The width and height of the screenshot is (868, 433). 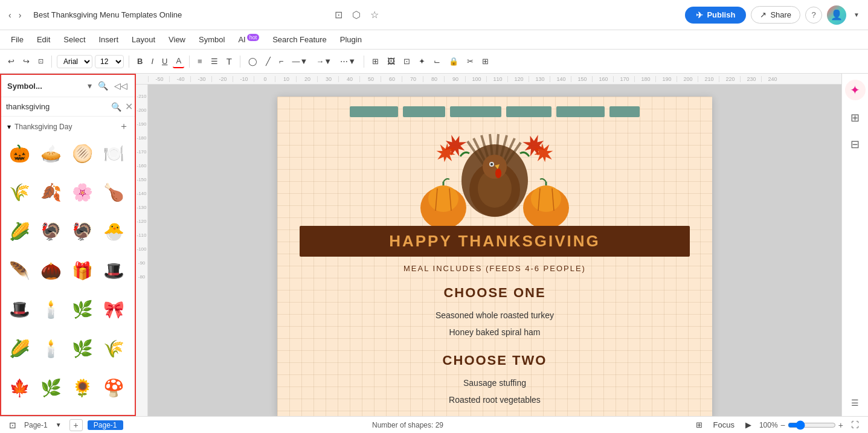 What do you see at coordinates (43, 40) in the screenshot?
I see `menu-edit: Edit` at bounding box center [43, 40].